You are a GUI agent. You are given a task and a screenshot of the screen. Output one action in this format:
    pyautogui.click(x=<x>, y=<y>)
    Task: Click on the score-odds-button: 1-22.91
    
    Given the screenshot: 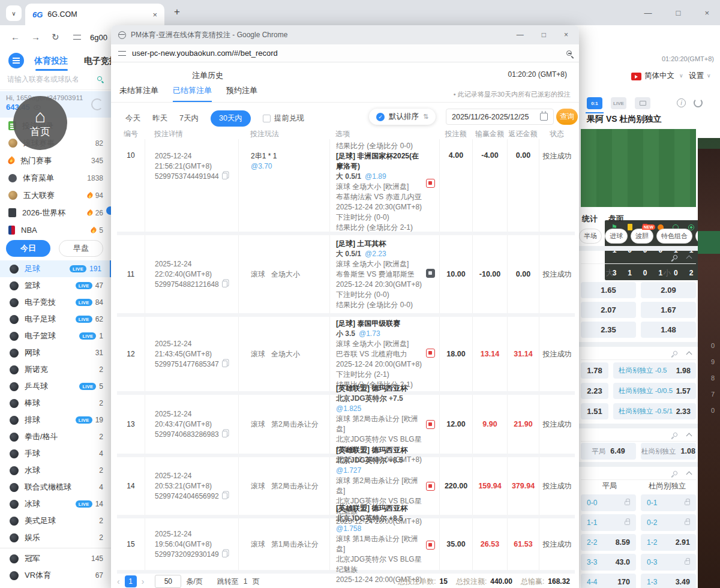 What is the action you would take?
    pyautogui.click(x=668, y=542)
    